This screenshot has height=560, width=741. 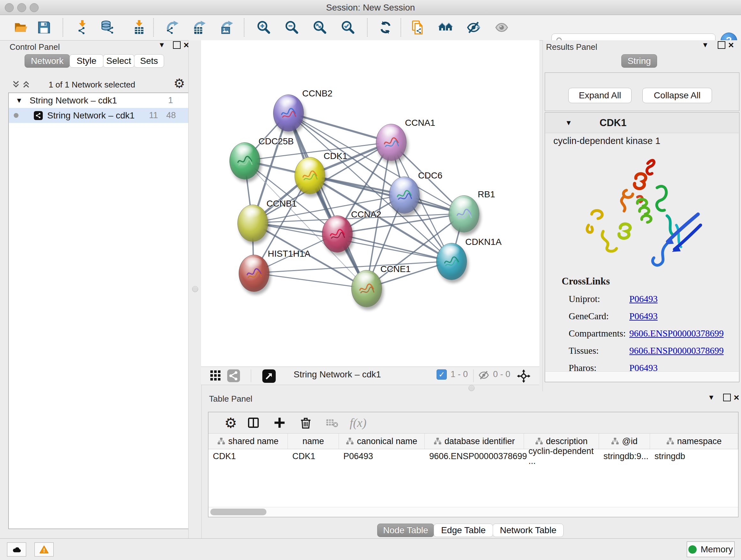 I want to click on network-view-toolbar: String Network – cdk1 ✓ 1 - 0 0 - 0, so click(x=370, y=376).